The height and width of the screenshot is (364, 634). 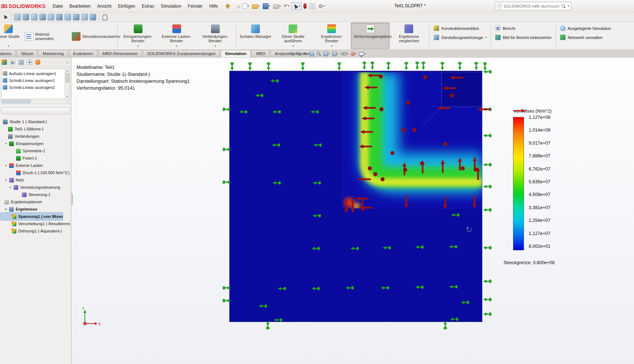 What do you see at coordinates (568, 6) in the screenshot?
I see `chevron-down-icon: ▾` at bounding box center [568, 6].